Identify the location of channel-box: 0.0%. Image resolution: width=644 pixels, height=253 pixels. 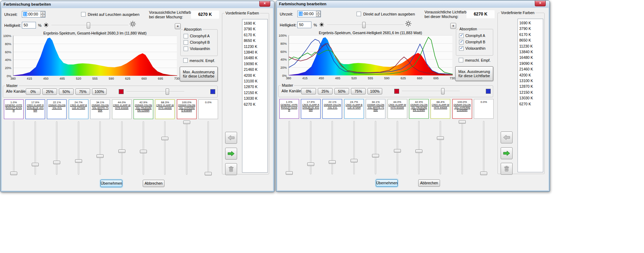
(484, 109).